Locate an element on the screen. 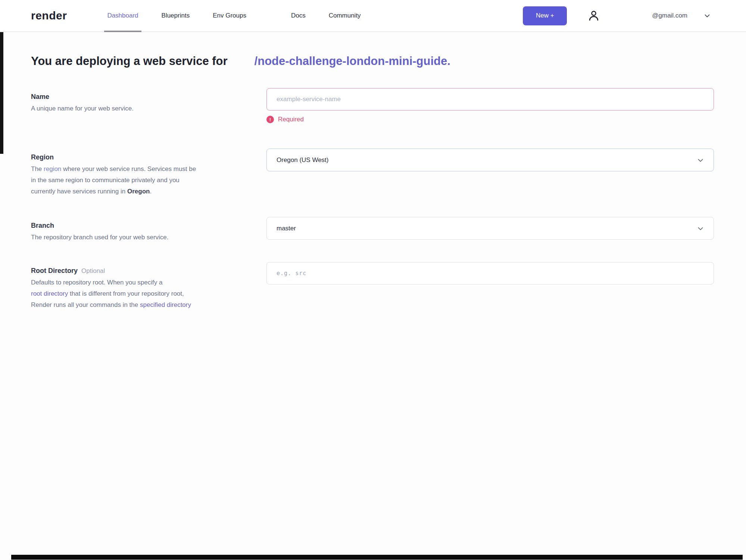 The width and height of the screenshot is (746, 560). primary-nav: Dashboard Blueprints Env Groups Docs Com… is located at coordinates (243, 16).